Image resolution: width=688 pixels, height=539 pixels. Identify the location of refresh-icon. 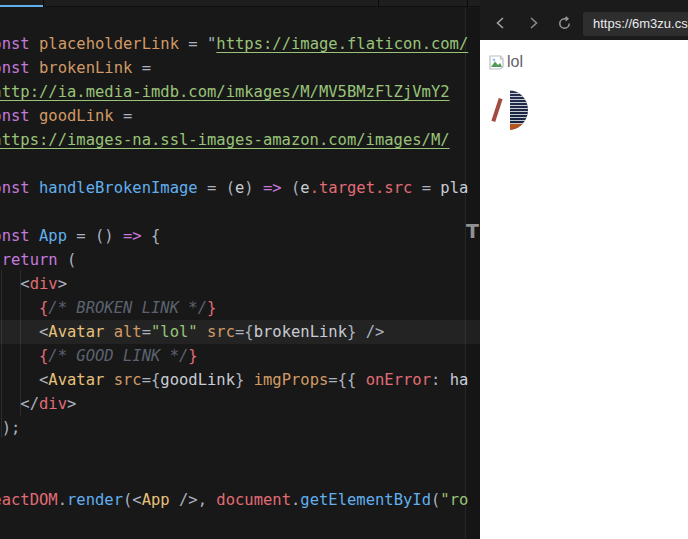
(564, 24).